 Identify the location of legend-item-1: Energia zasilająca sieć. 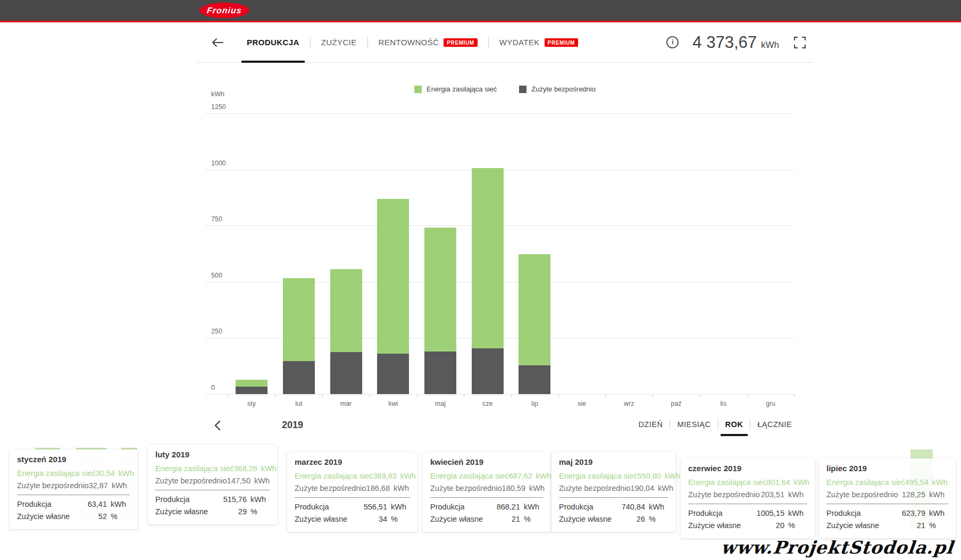
(455, 89).